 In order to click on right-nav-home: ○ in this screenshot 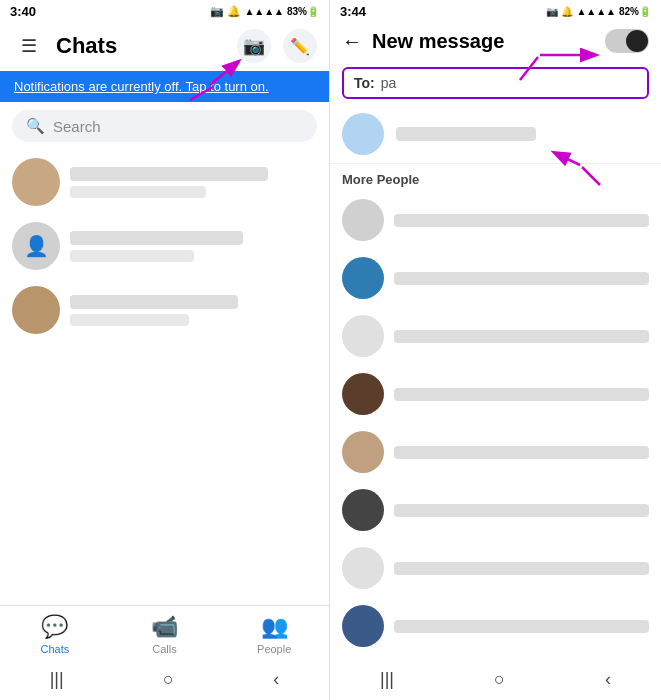, I will do `click(500, 680)`.